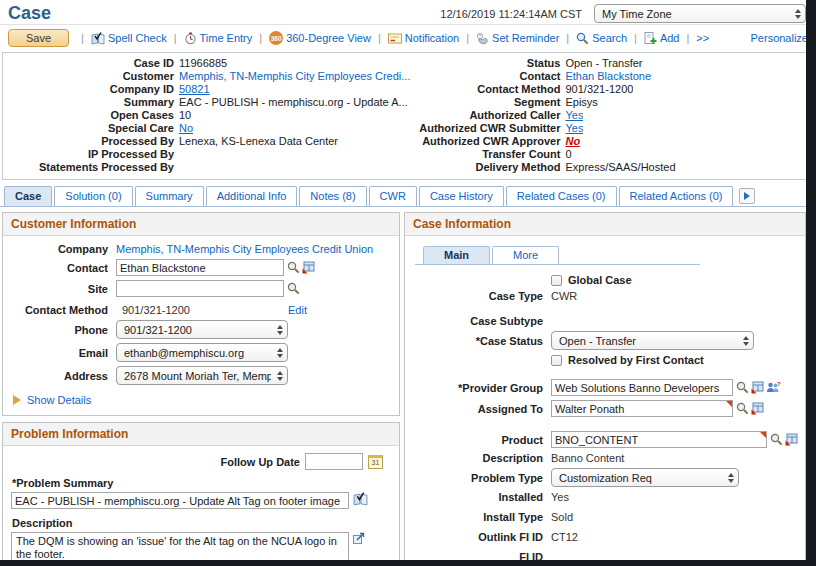 The width and height of the screenshot is (816, 566). Describe the element at coordinates (202, 376) in the screenshot. I see `address-select: 2678 Mount Moriah Ter, Memphis` at that location.